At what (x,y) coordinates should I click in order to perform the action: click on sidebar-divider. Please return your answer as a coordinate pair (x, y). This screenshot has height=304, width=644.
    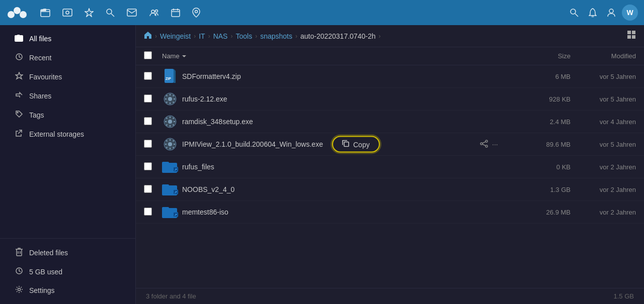
    Looking at the image, I should click on (67, 191).